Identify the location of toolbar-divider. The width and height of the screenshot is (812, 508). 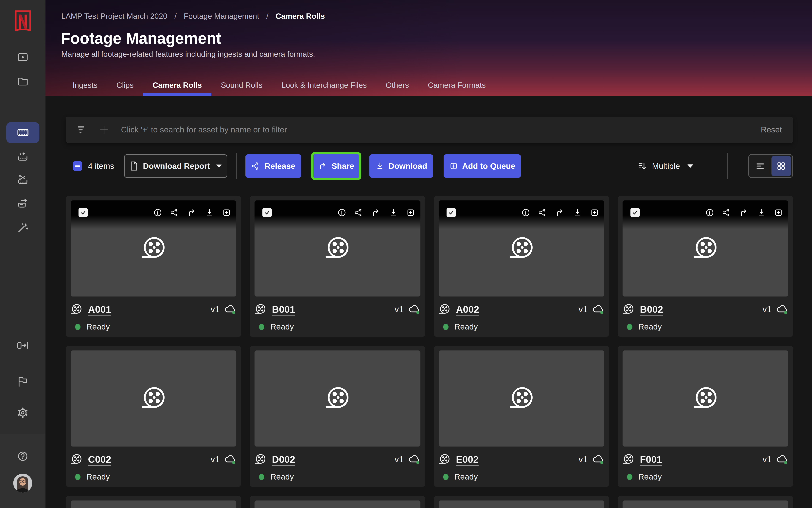
(237, 166).